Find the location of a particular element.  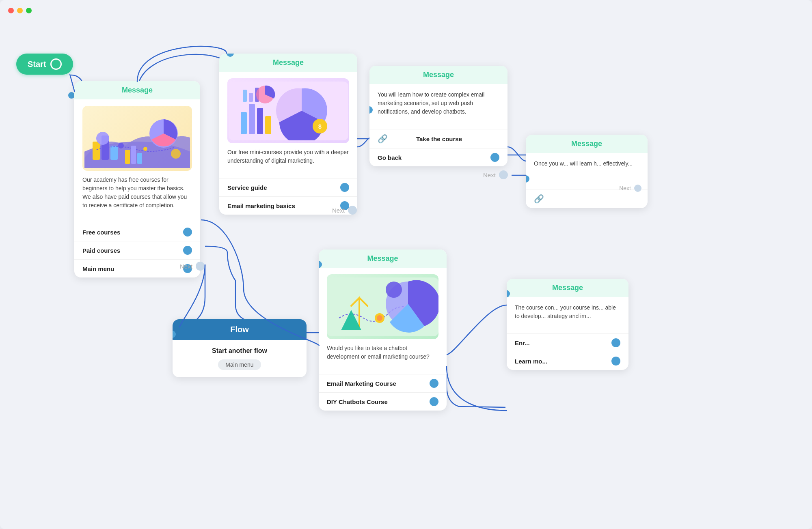

card-1-next: Next is located at coordinates (192, 266).